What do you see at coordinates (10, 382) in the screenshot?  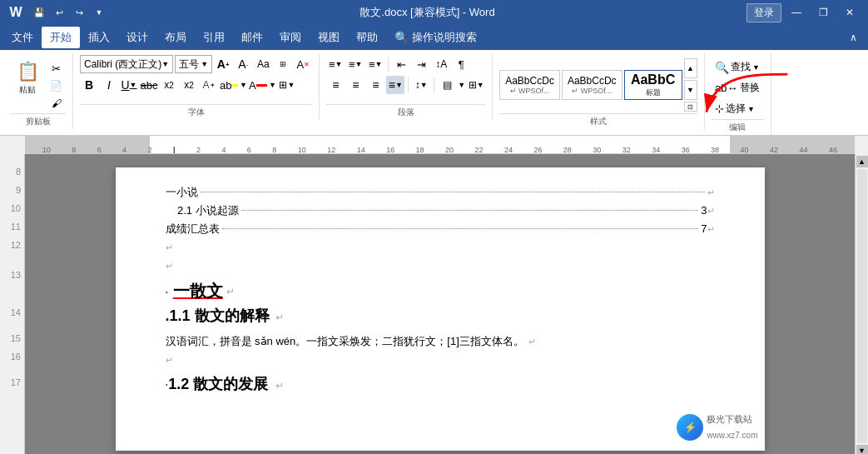 I see `line-num-17: 17` at bounding box center [10, 382].